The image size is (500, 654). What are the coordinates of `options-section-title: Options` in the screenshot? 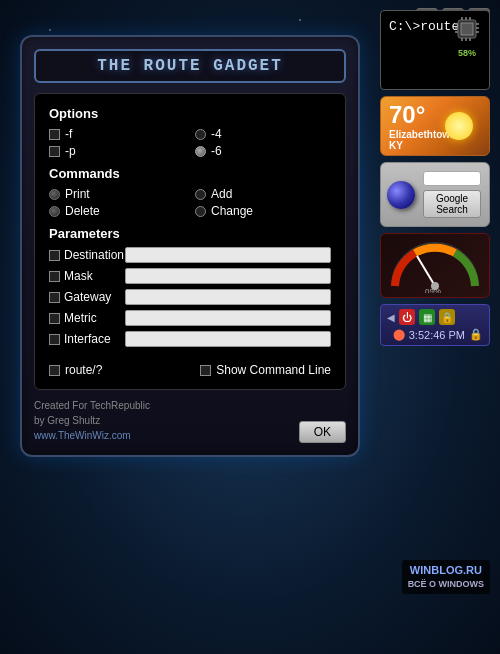 It's located at (190, 114).